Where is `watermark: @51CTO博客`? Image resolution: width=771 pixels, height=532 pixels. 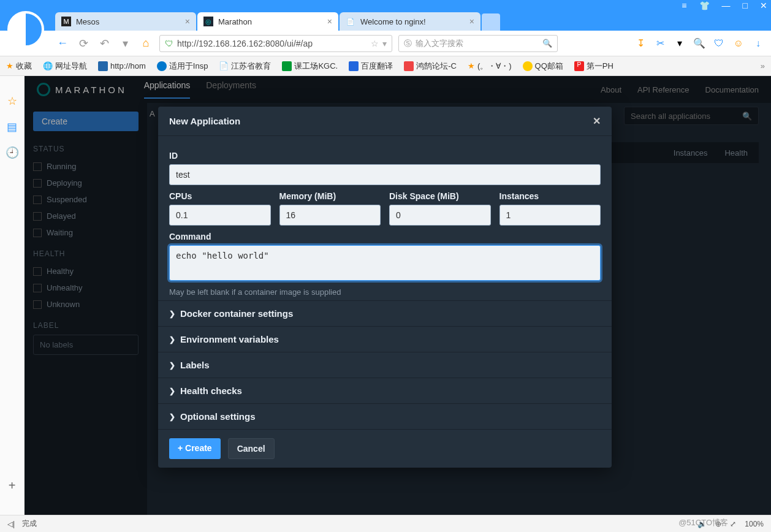
watermark: @51CTO博客 is located at coordinates (704, 523).